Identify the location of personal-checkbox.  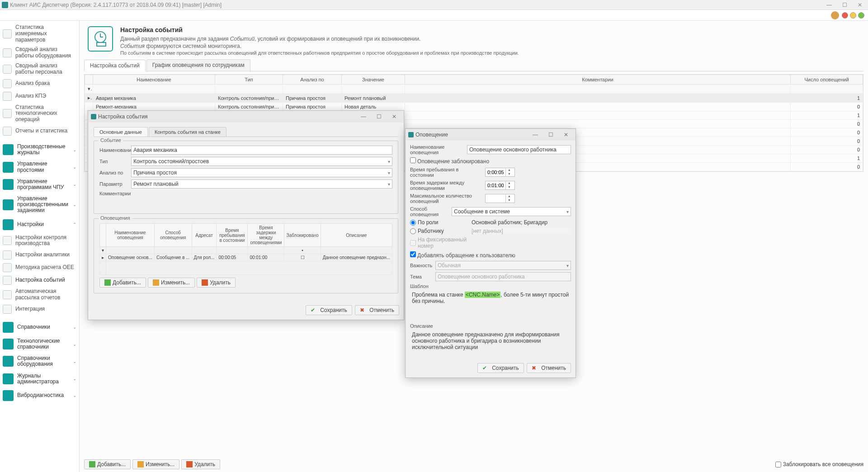
(413, 254).